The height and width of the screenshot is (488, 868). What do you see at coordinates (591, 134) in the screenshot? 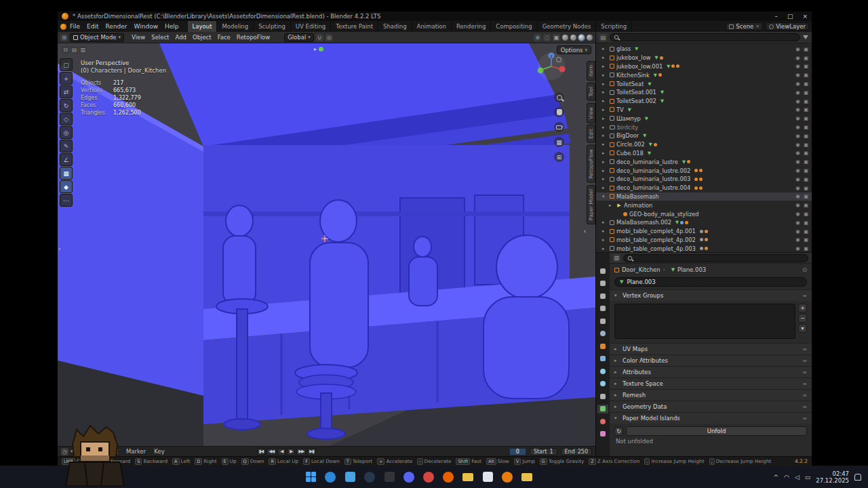
I see `sidebar-tab-edit: Edit` at bounding box center [591, 134].